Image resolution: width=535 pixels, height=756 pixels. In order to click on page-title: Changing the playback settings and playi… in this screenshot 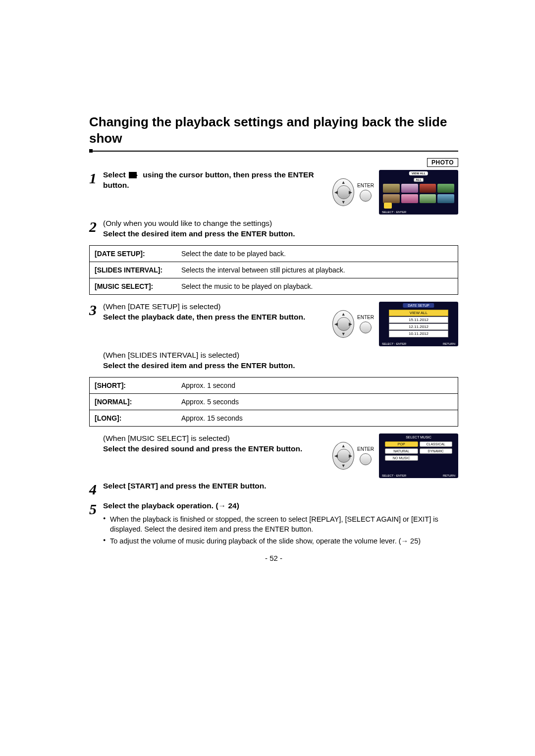, I will do `click(273, 130)`.